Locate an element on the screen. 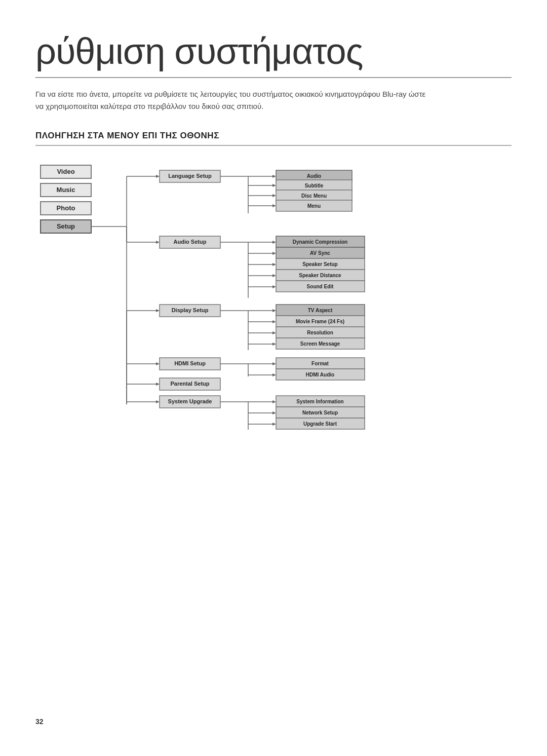 This screenshot has height=756, width=547. sub-display-setup-label: Display Setup is located at coordinates (190, 310).